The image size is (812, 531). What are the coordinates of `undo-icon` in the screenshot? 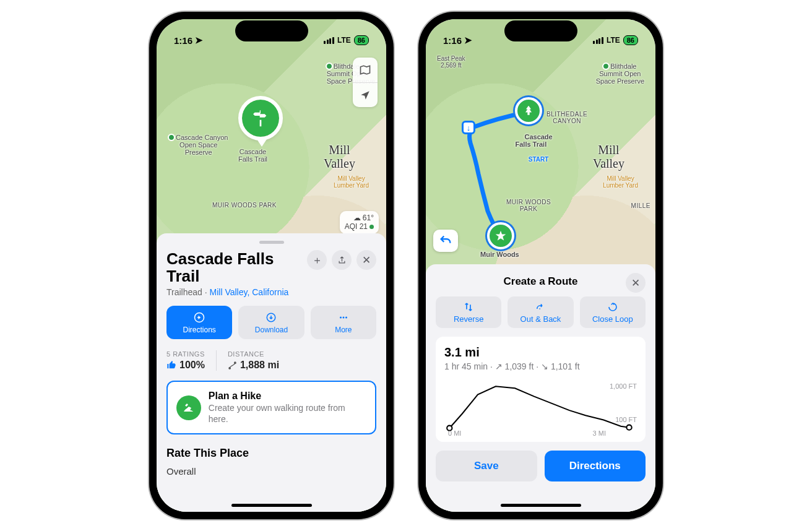 It's located at (446, 241).